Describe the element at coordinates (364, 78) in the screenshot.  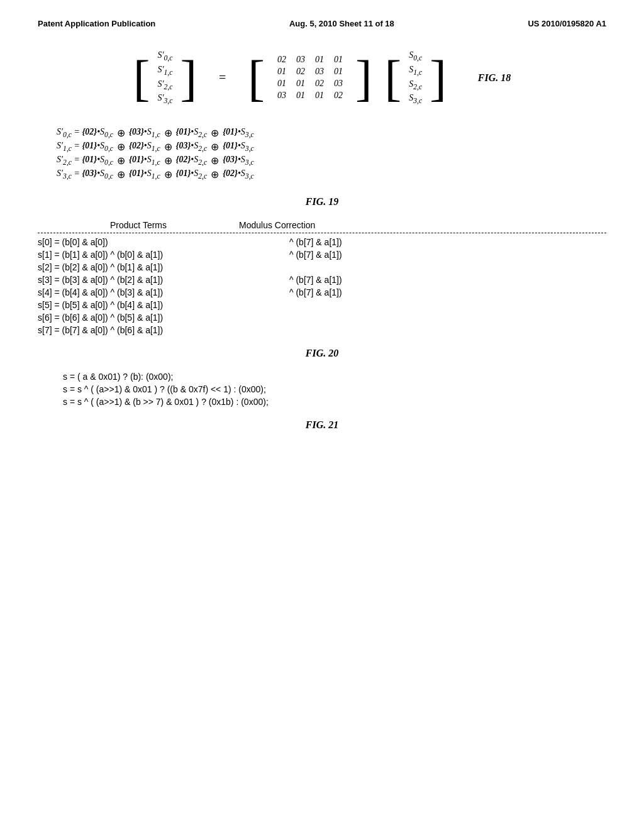
I see `right-bracket-num: ]` at that location.